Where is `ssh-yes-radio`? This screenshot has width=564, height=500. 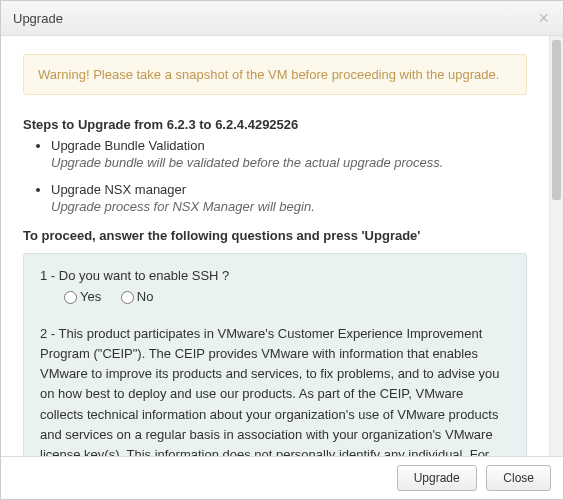 ssh-yes-radio is located at coordinates (70, 298).